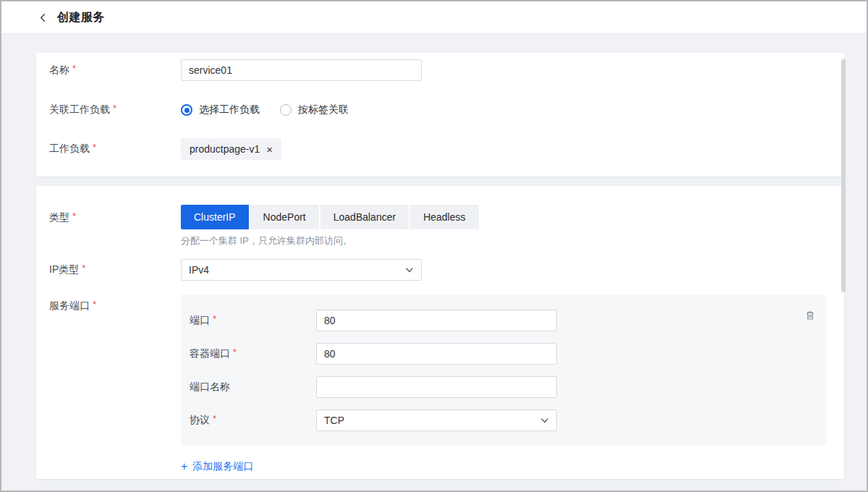 The width and height of the screenshot is (868, 492). I want to click on chevron-left-icon, so click(43, 17).